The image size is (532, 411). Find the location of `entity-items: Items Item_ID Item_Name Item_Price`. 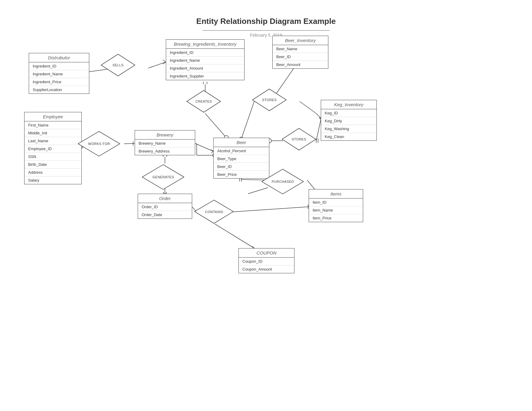

entity-items: Items Item_ID Item_Name Item_Price is located at coordinates (336, 206).